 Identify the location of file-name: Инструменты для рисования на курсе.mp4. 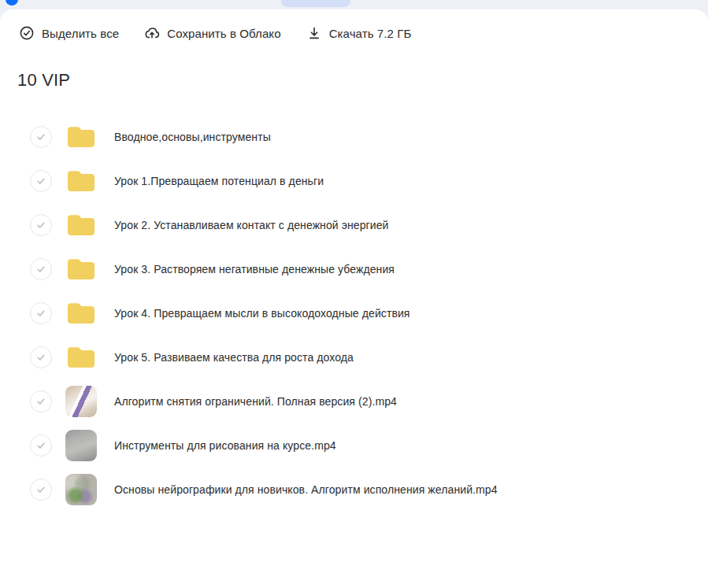
(225, 446).